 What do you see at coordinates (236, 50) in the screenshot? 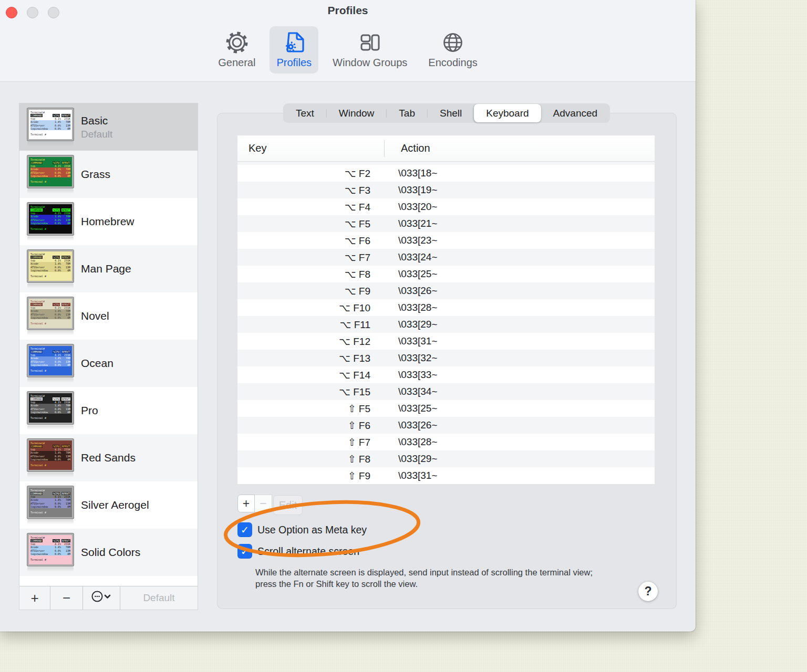
I see `toolbar-item-general: General` at bounding box center [236, 50].